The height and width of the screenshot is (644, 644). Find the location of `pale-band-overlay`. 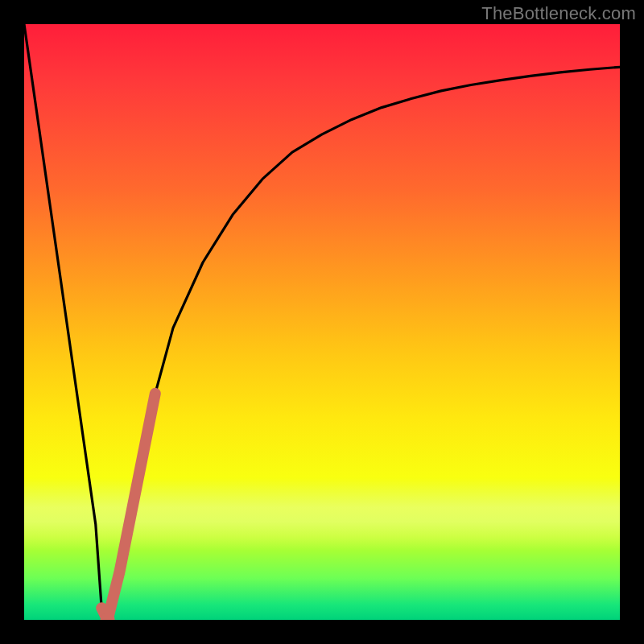

pale-band-overlay is located at coordinates (322, 514).